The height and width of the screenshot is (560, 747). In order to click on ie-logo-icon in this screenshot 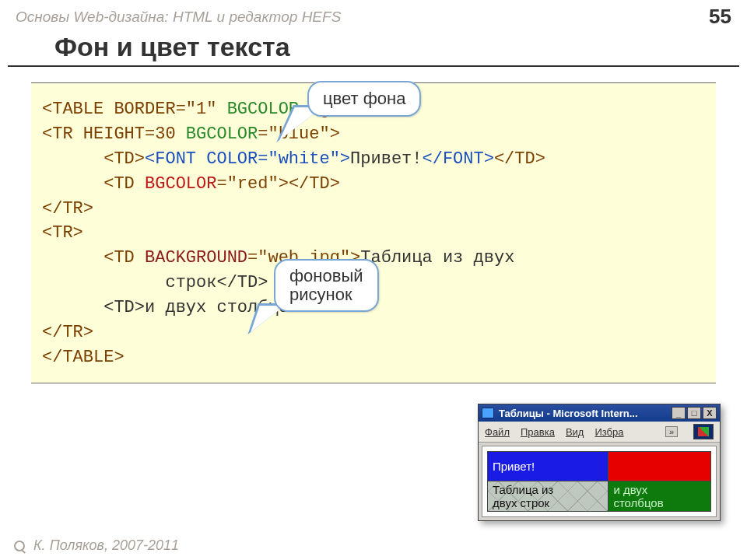, I will do `click(703, 432)`.